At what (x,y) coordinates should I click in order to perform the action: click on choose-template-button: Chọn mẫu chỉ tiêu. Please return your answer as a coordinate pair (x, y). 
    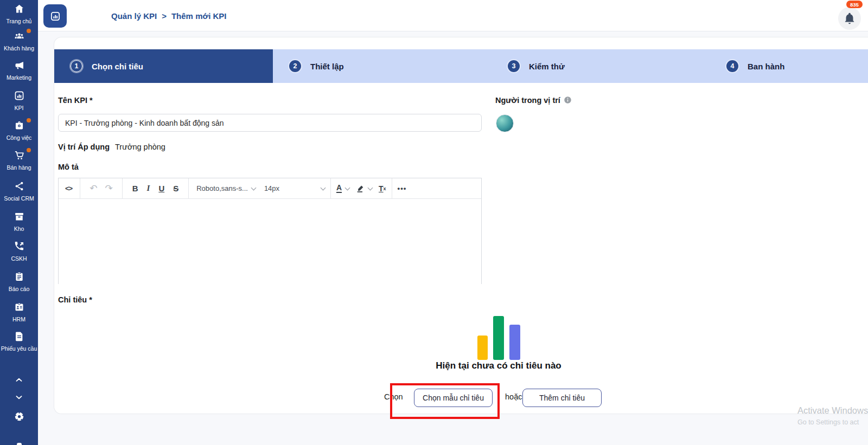
    Looking at the image, I should click on (454, 398).